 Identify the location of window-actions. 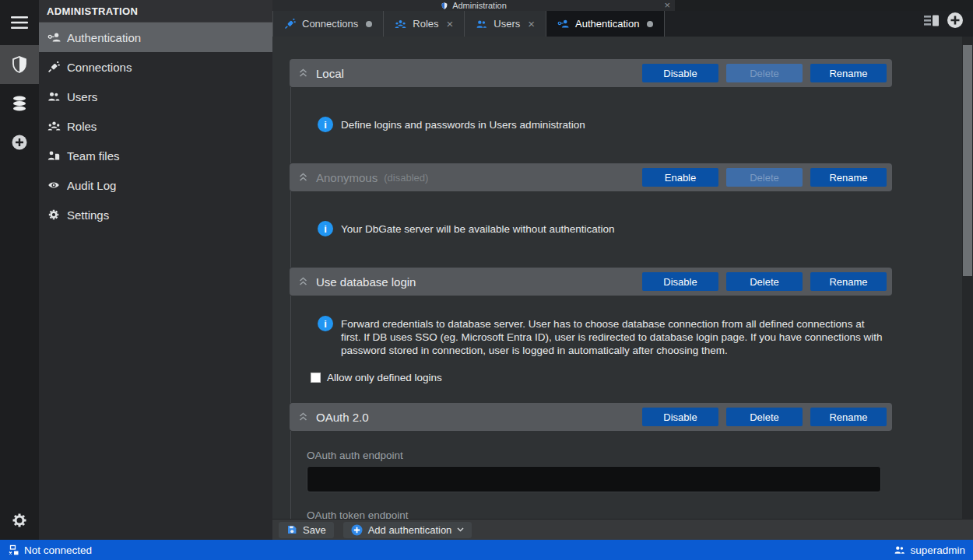
(943, 20).